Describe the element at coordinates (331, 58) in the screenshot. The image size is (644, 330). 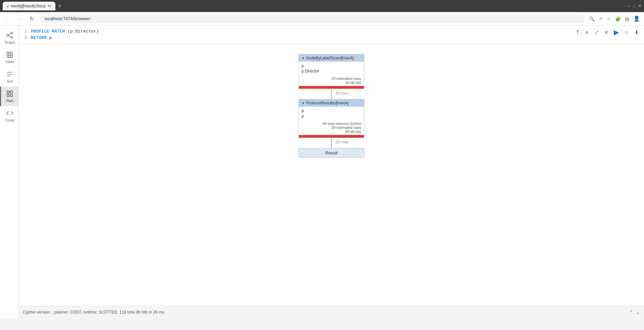
I see `node-by-label-scan-header: ▼ NodeByLabelScan@neo4j` at that location.